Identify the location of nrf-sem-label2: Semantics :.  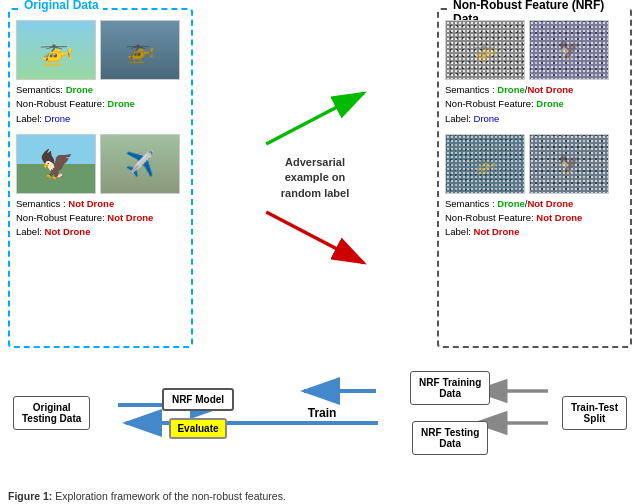
(471, 204).